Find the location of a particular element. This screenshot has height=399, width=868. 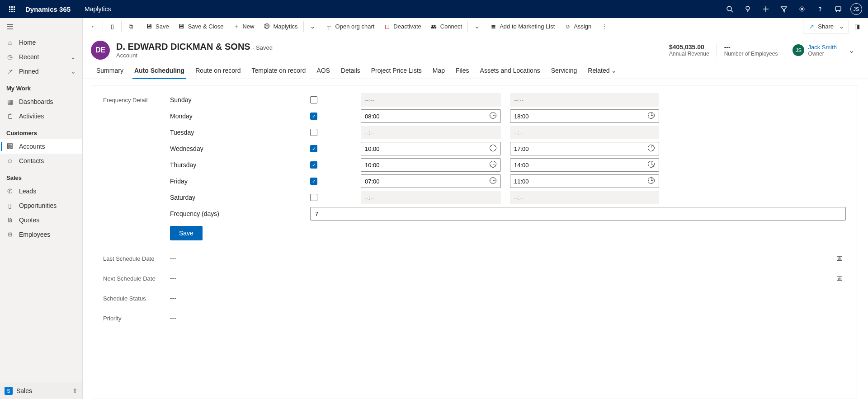

tab-assets: Assets and Locations is located at coordinates (510, 70).